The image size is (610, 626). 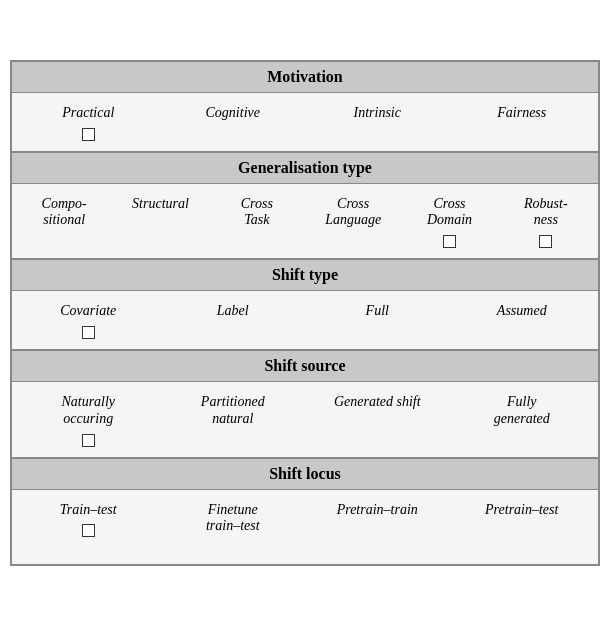 What do you see at coordinates (305, 78) in the screenshot?
I see `section-header-motivation: Motivation` at bounding box center [305, 78].